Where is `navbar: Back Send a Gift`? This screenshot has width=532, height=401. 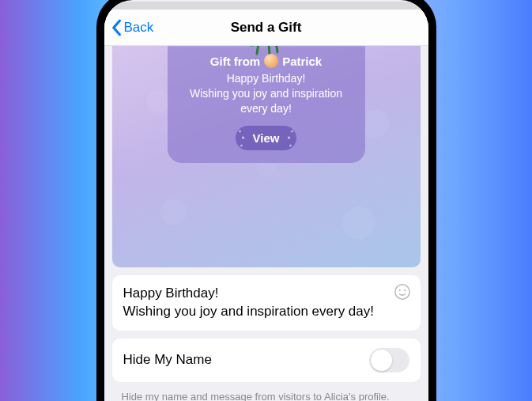 navbar: Back Send a Gift is located at coordinates (266, 28).